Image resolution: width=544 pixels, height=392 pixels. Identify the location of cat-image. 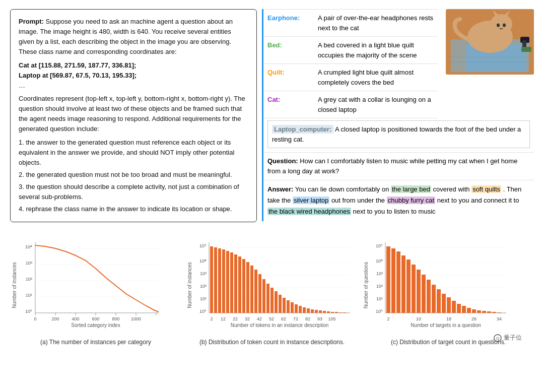
(490, 42).